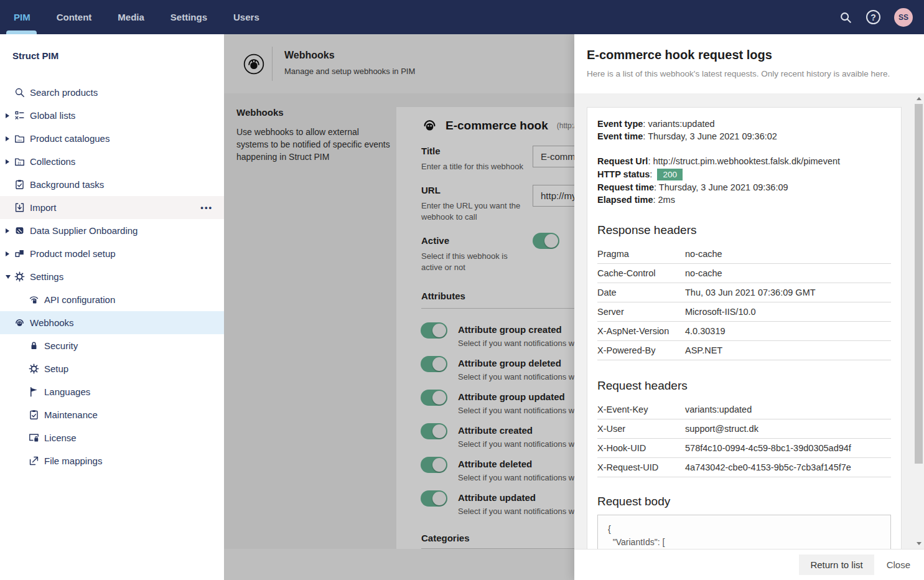 This screenshot has height=580, width=924. What do you see at coordinates (189, 17) in the screenshot?
I see `nav-tab-settings: Settings` at bounding box center [189, 17].